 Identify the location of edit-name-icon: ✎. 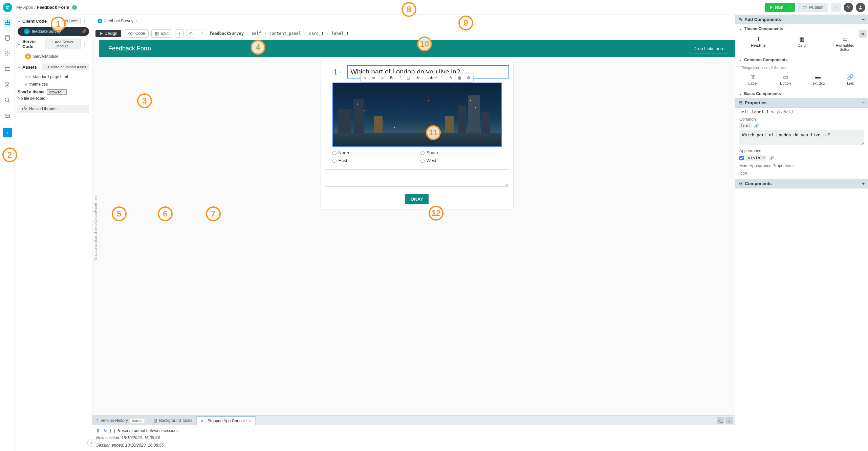
(773, 112).